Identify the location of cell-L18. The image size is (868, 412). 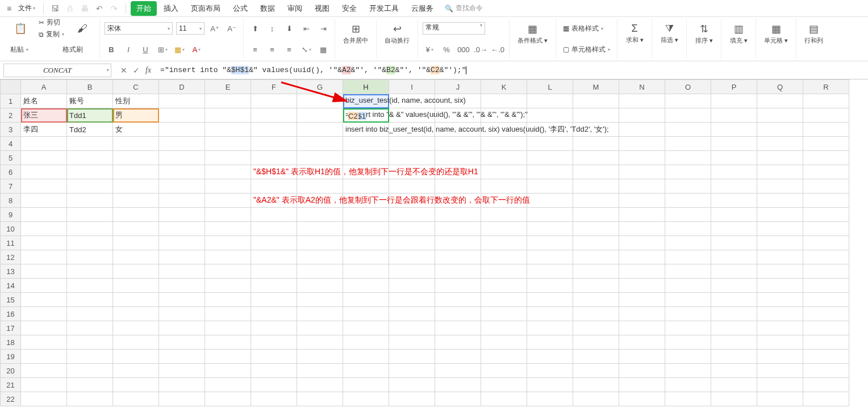
(550, 343).